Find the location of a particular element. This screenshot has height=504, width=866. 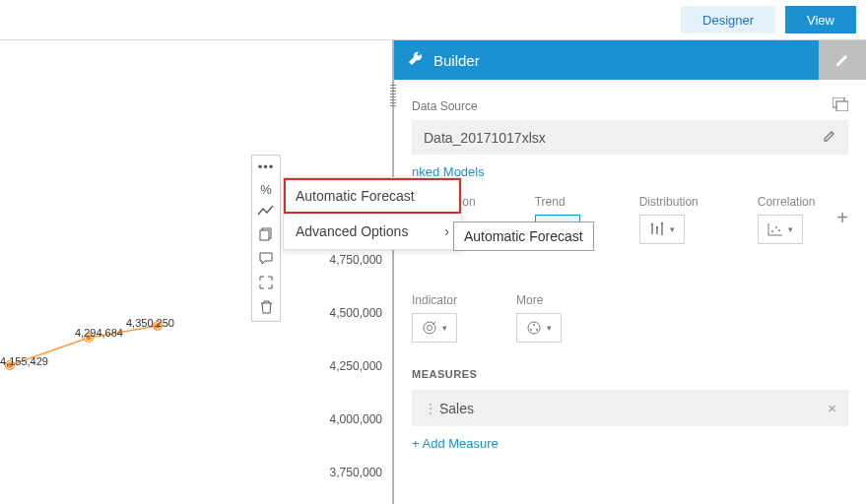

edit-icon is located at coordinates (830, 138).